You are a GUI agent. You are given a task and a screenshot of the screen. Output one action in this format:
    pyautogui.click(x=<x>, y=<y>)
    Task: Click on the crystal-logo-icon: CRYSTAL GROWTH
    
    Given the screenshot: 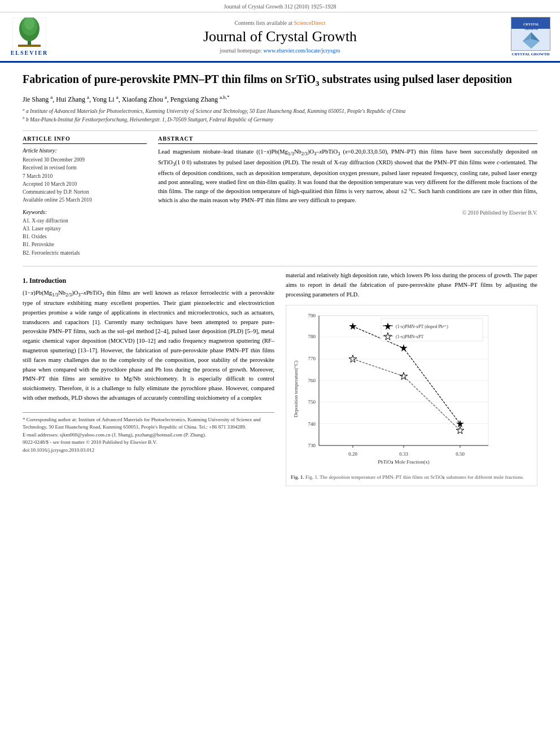 What is the action you would take?
    pyautogui.click(x=531, y=34)
    